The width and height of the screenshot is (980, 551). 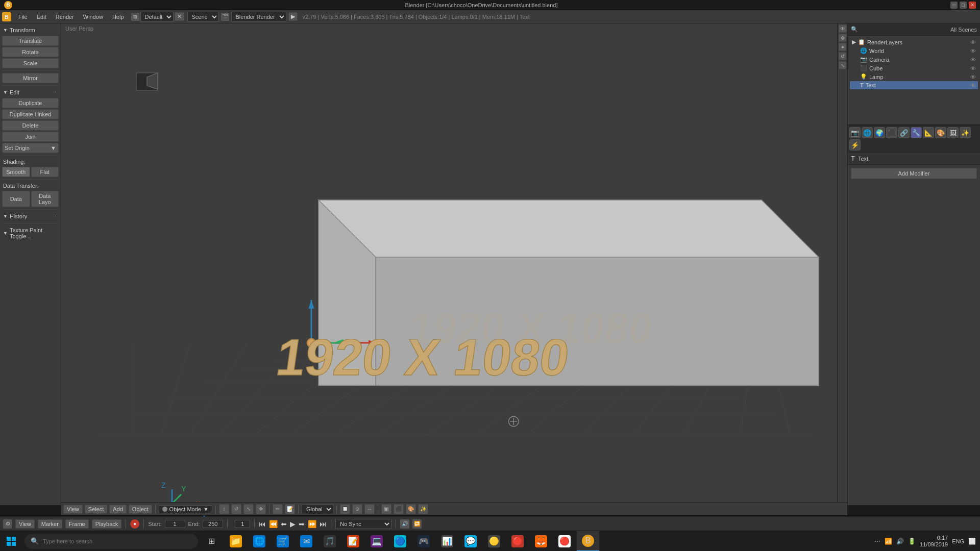 What do you see at coordinates (353, 541) in the screenshot?
I see `office-app: 📝` at bounding box center [353, 541].